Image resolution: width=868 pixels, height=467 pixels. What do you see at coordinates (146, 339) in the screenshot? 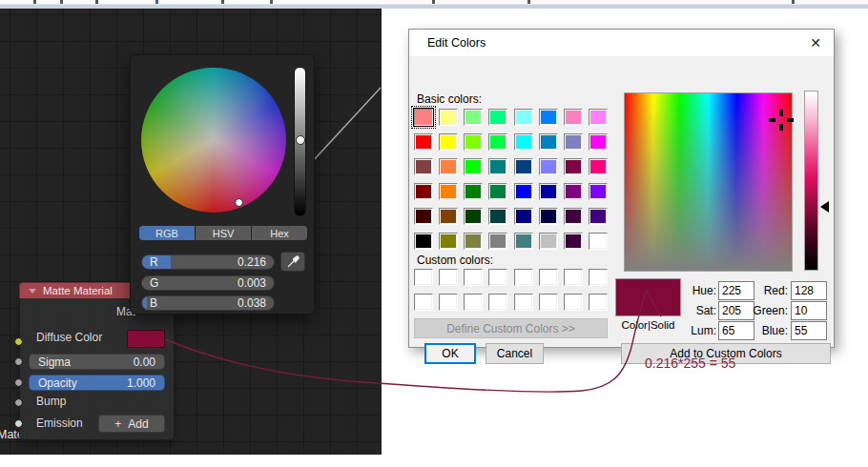
I see `diffuse-color-swatch` at bounding box center [146, 339].